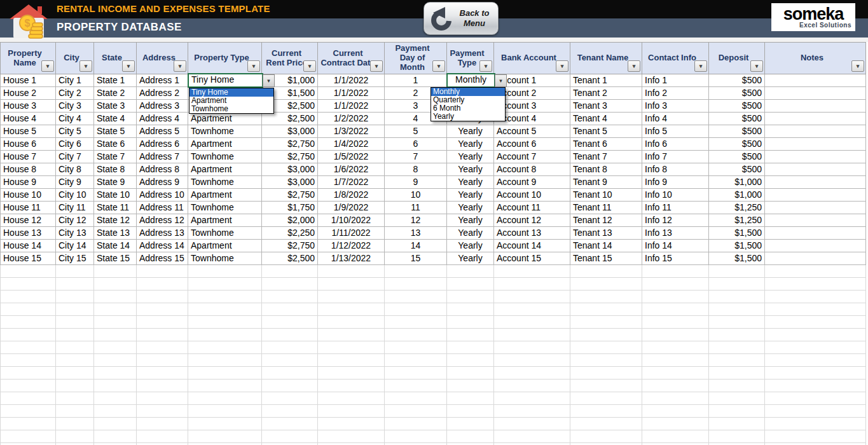 This screenshot has width=868, height=445. I want to click on table-cell: Tenant 11, so click(607, 208).